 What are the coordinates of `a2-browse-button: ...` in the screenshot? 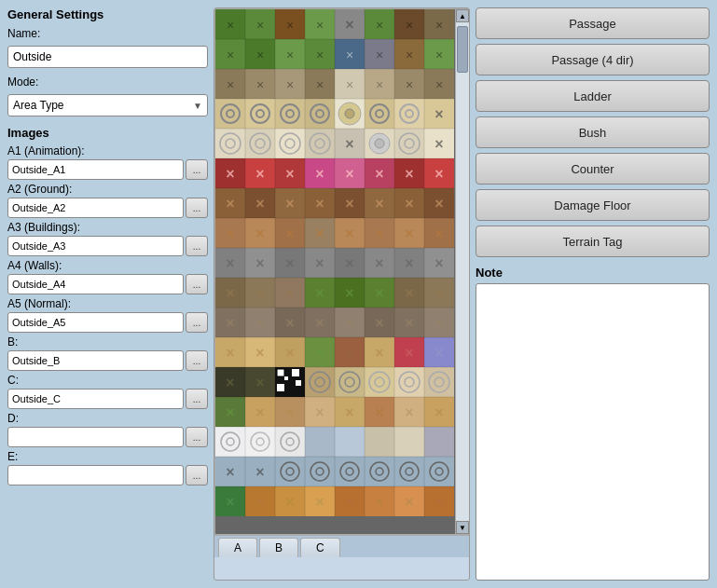 It's located at (197, 208).